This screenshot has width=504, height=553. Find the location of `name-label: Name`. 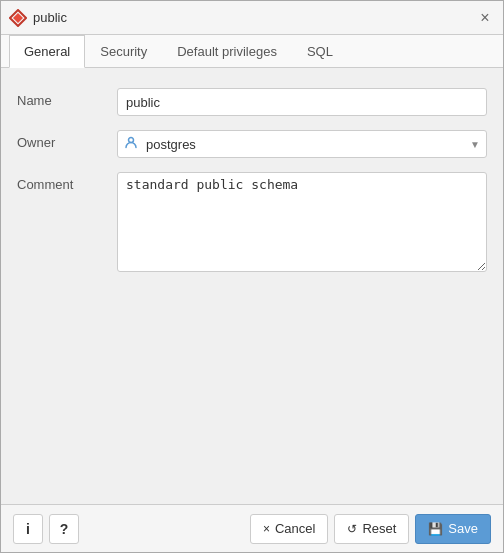

name-label: Name is located at coordinates (67, 98).